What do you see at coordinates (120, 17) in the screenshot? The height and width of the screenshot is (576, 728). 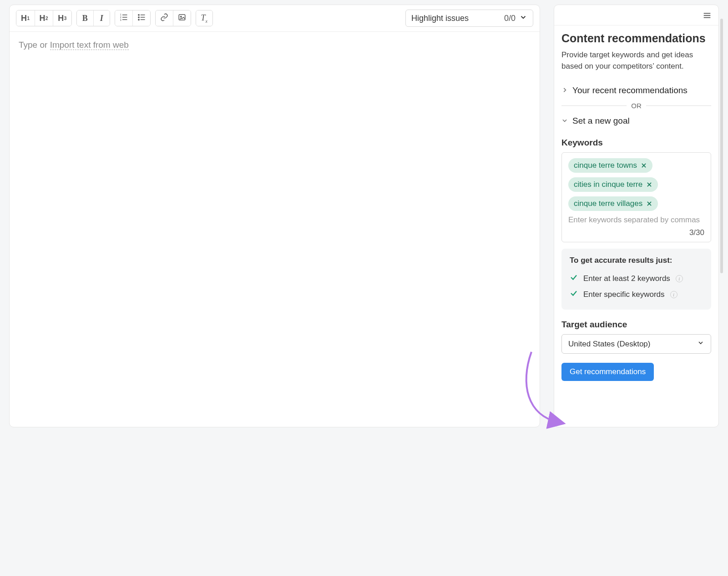 I see `svg-text: 2` at bounding box center [120, 17].